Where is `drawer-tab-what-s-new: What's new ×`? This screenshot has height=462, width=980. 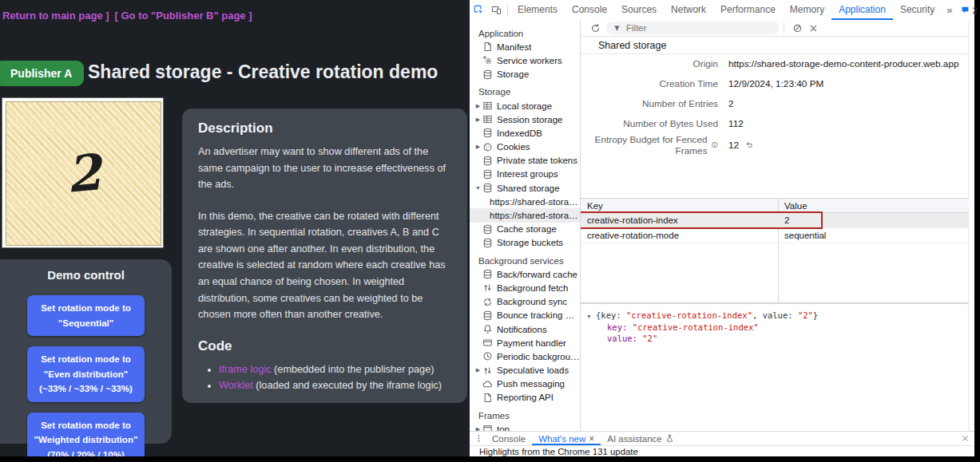
drawer-tab-what-s-new: What's new × is located at coordinates (566, 439).